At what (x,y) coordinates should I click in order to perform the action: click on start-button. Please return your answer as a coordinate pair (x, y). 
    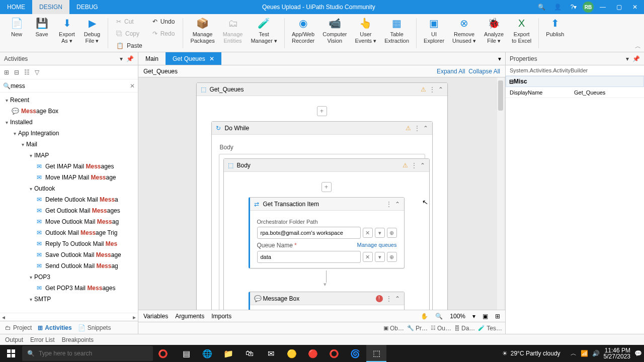
    Looking at the image, I should click on (11, 353).